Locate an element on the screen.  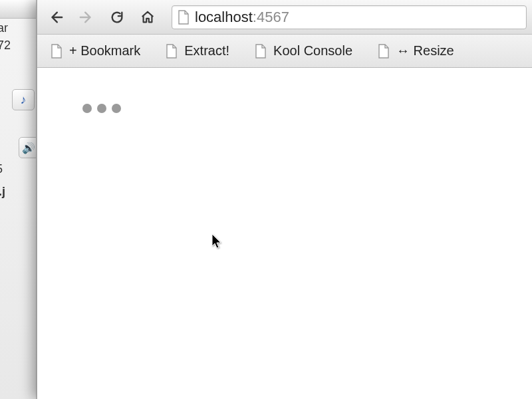
url-port: 4567 is located at coordinates (273, 17).